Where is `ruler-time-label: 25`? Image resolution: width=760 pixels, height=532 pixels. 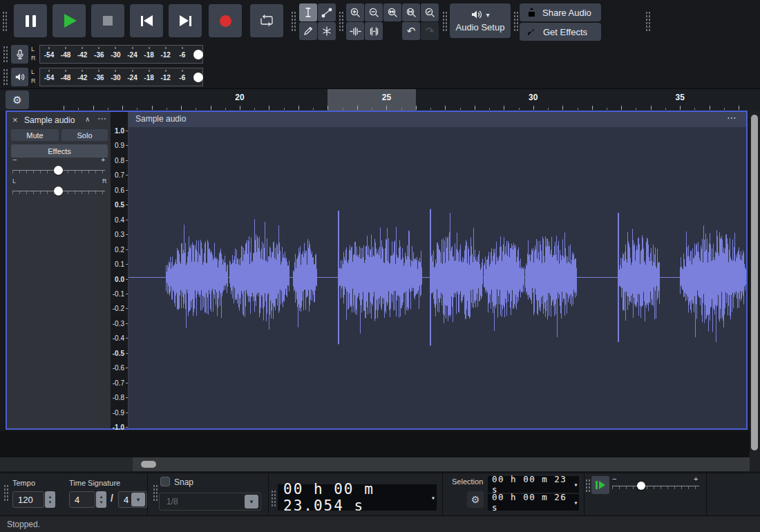
ruler-time-label: 25 is located at coordinates (387, 97).